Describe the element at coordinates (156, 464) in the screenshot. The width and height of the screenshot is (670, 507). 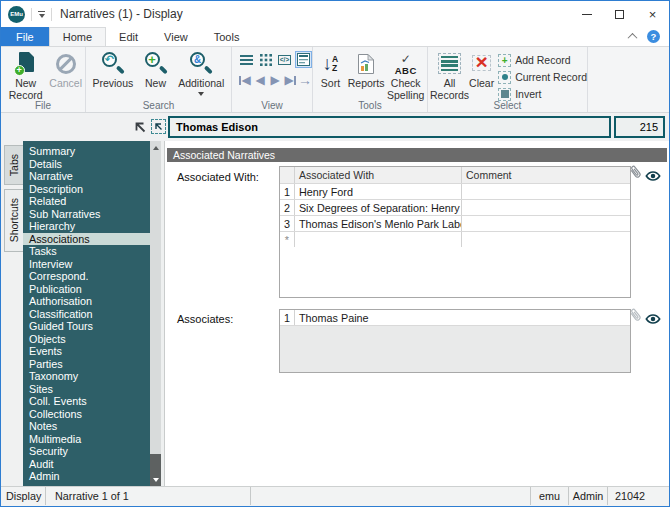
I see `scrollbar-thumb` at that location.